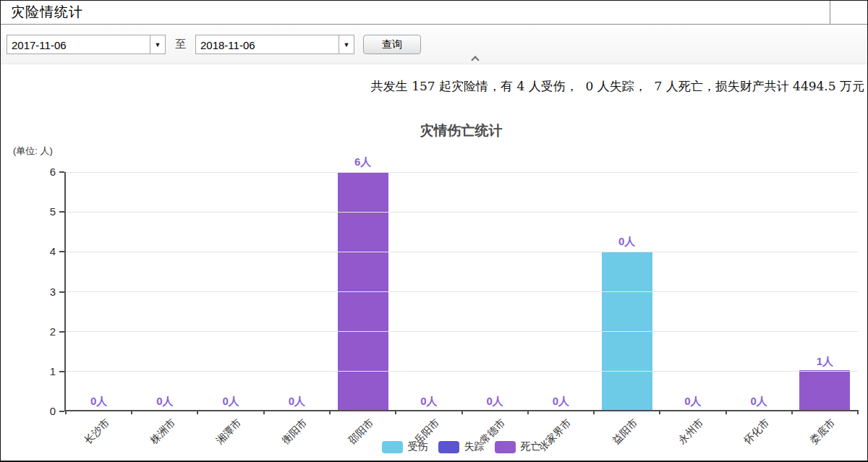  Describe the element at coordinates (758, 401) in the screenshot. I see `value-label-怀化市: 0人` at that location.